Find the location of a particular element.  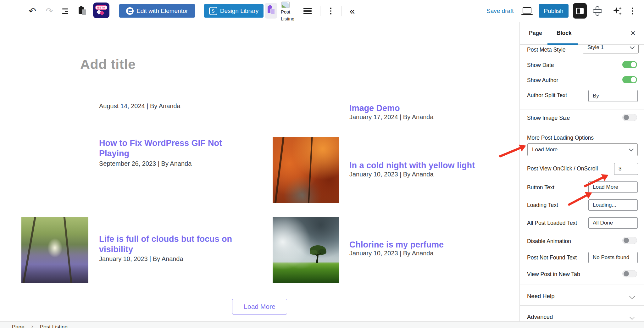

show-image-size-label: Show Image Size is located at coordinates (548, 118).